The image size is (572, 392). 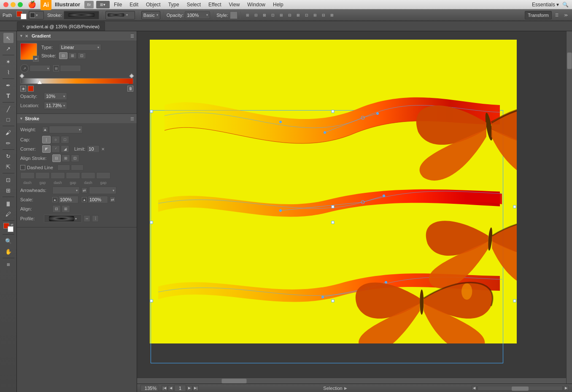 I want to click on bridge-button: Br, so click(x=89, y=5).